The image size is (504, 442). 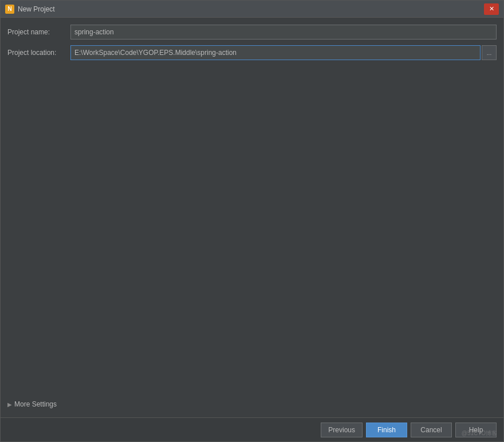 I want to click on close-button: ✕, so click(x=491, y=9).